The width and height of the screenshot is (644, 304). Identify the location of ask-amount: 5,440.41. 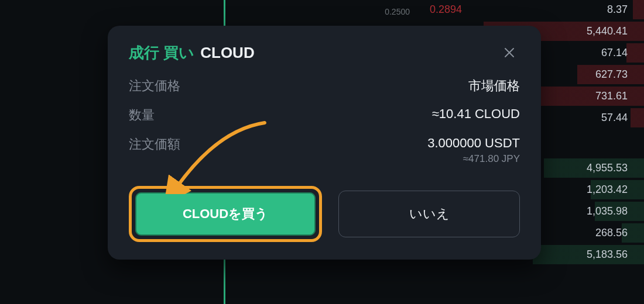
(607, 32).